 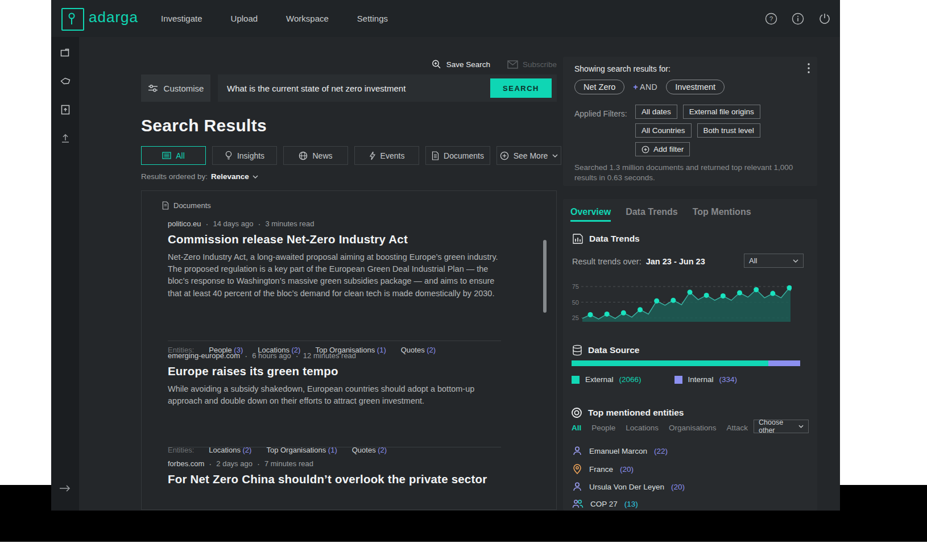 What do you see at coordinates (173, 156) in the screenshot?
I see `tab-all: All` at bounding box center [173, 156].